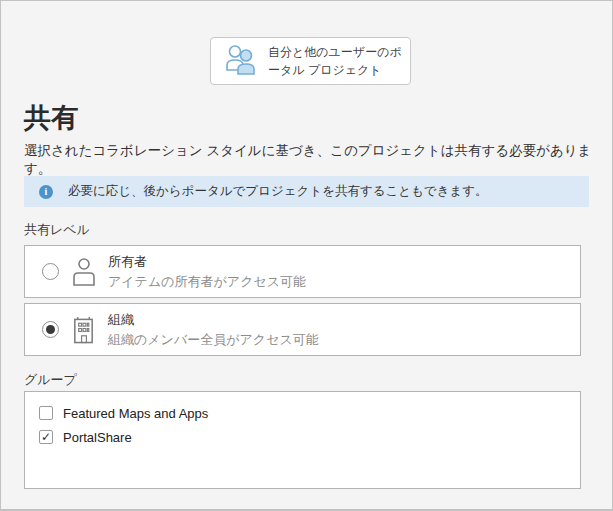 This screenshot has height=511, width=613. I want to click on organization-option-description: 組織のメンバー全員がアクセス可能, so click(214, 340).